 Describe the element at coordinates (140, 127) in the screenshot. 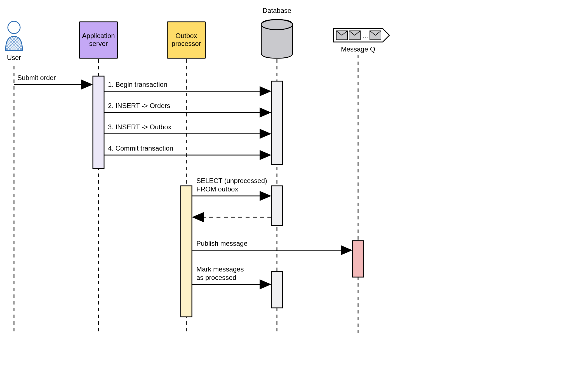

I see `msg-insert-outbox-label: 3. INSERT -> Outbox` at that location.